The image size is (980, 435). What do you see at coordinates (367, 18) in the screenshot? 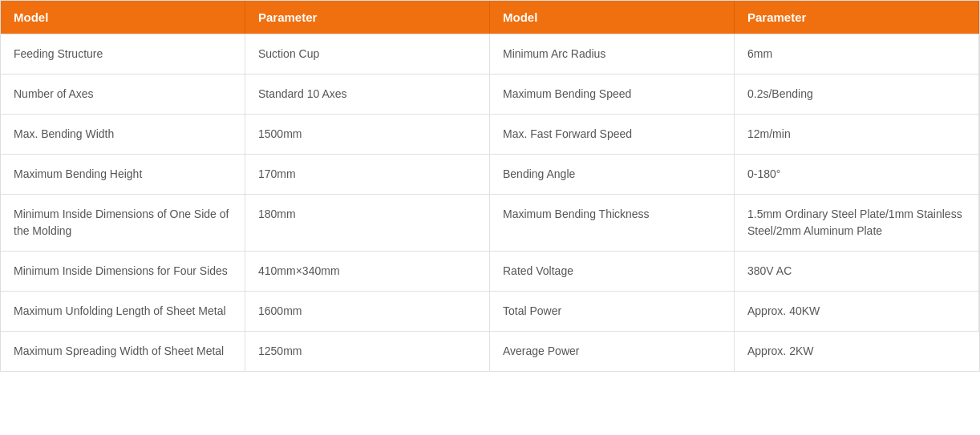
I see `header-parameter1: Parameter` at bounding box center [367, 18].